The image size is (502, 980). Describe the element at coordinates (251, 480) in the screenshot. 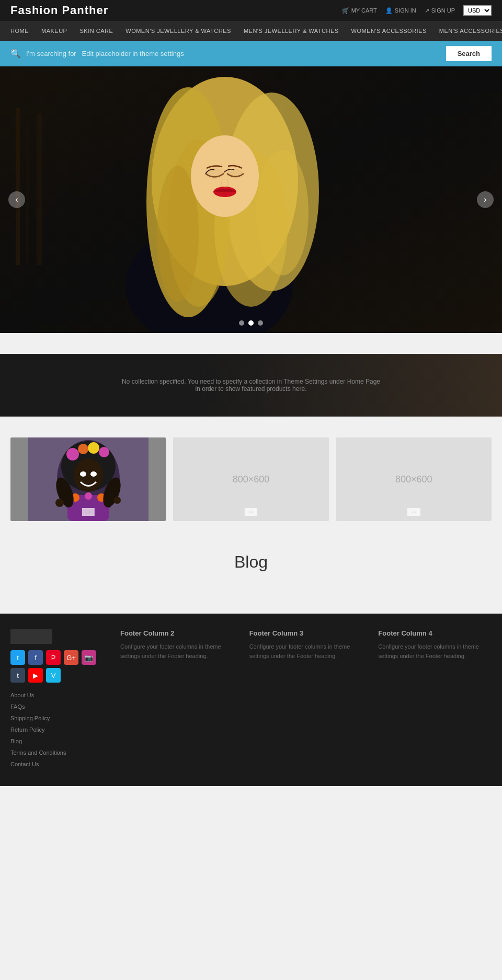

I see `placeholder-800-1: 800×600` at that location.